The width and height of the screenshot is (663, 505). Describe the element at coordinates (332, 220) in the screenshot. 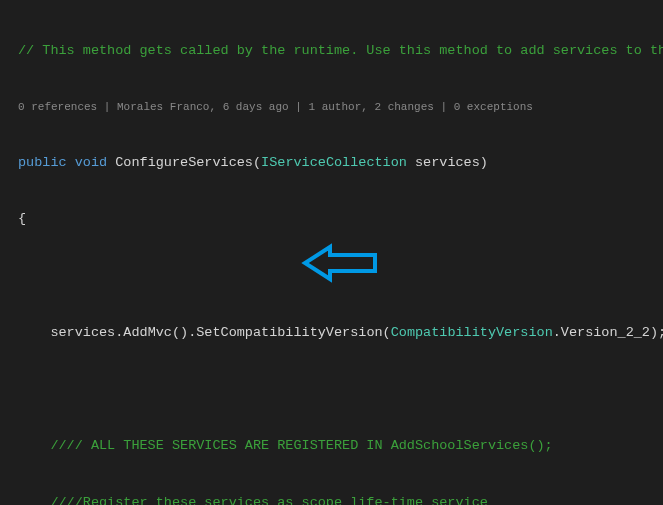

I see `brace-open: {` at that location.